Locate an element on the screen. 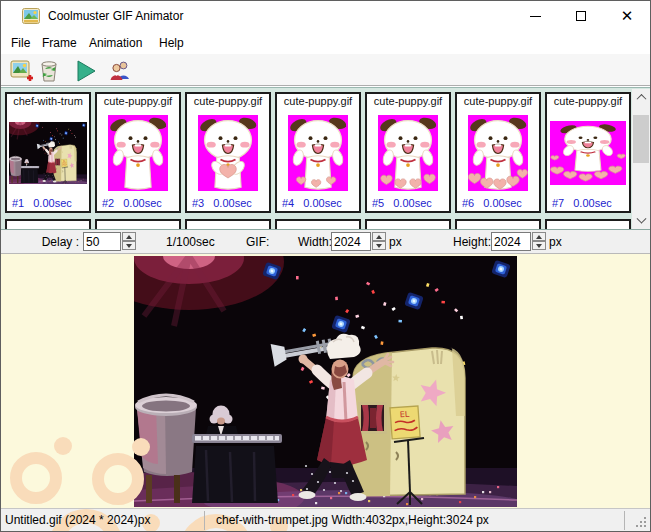  width-step-up-button is located at coordinates (379, 236).